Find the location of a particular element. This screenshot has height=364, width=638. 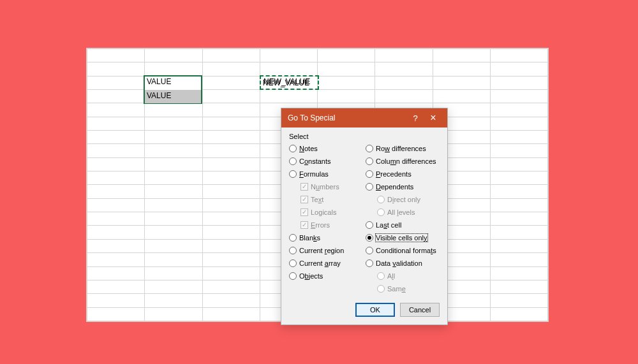

option-logicals: ✓Logicals is located at coordinates (326, 212).